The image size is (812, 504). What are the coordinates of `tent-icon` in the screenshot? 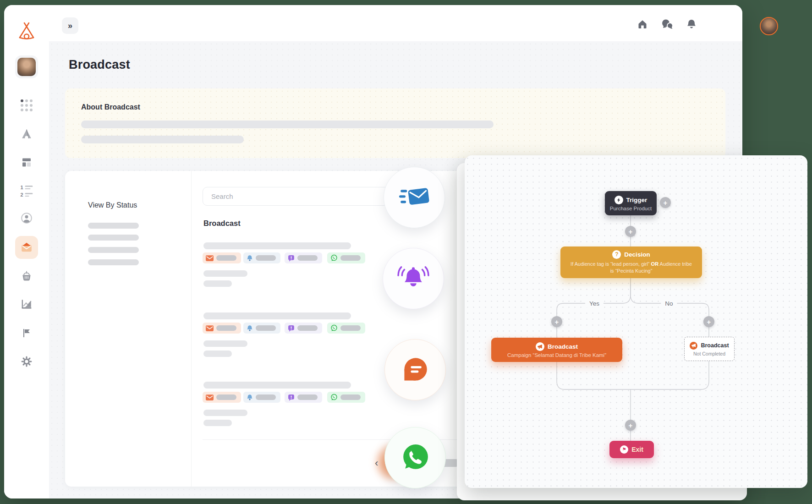 It's located at (27, 134).